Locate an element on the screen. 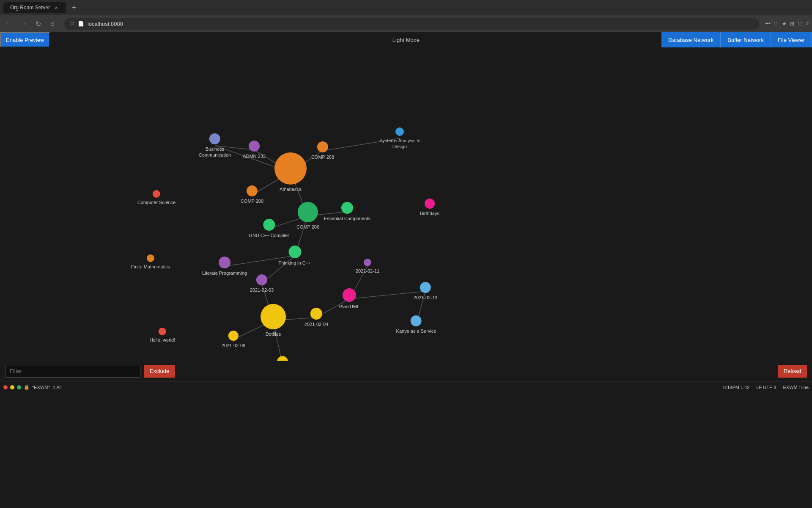 The width and height of the screenshot is (812, 508). bottom-filter-bar: Exclude Reload is located at coordinates (406, 371).